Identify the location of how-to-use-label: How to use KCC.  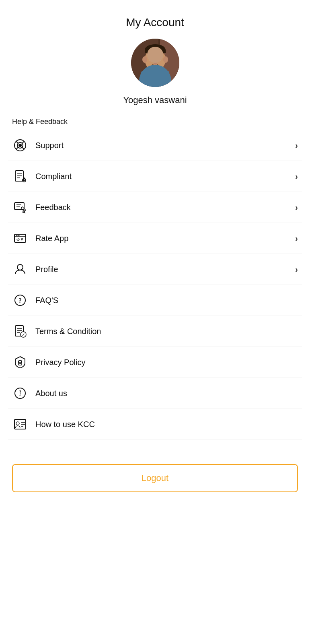
(166, 424).